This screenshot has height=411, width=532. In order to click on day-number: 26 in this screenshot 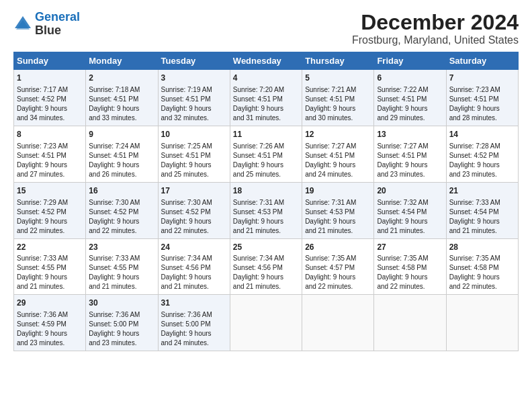, I will do `click(338, 247)`.